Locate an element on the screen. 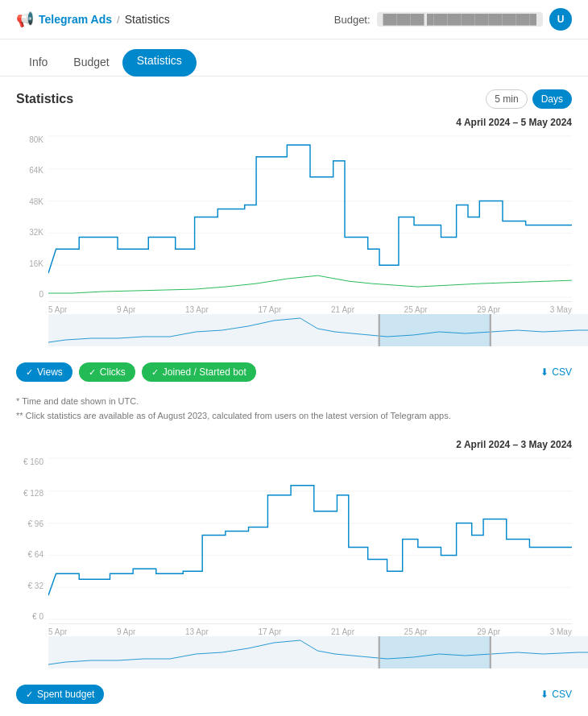 This screenshot has height=716, width=588. check-icon-spent: ✓ is located at coordinates (29, 694).